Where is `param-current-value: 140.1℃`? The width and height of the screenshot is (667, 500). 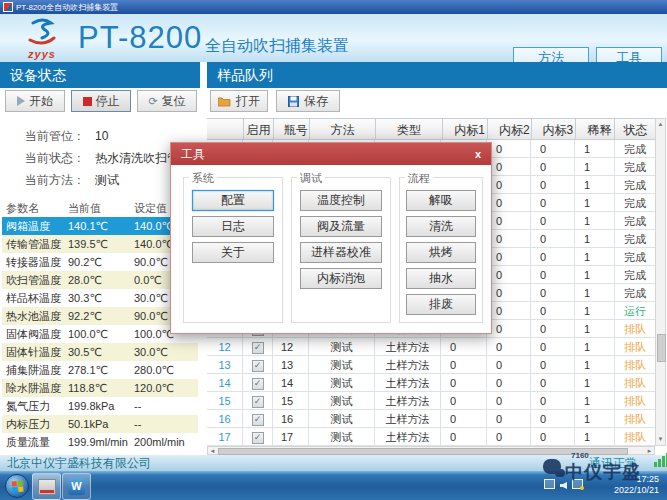 param-current-value: 140.1℃ is located at coordinates (101, 226).